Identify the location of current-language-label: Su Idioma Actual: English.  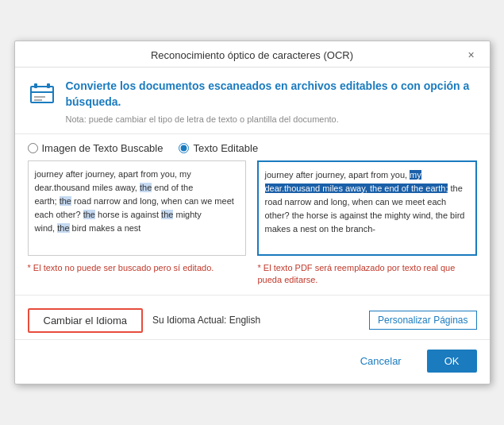
(206, 320).